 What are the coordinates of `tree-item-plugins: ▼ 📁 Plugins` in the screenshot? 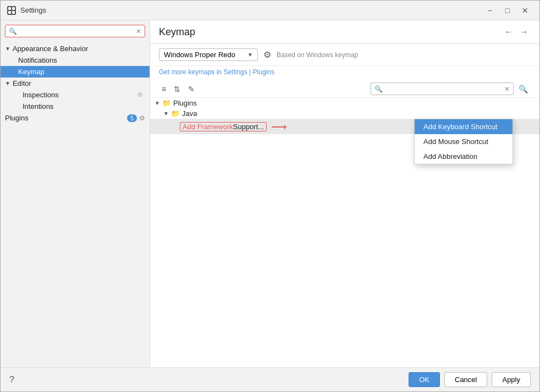 It's located at (345, 103).